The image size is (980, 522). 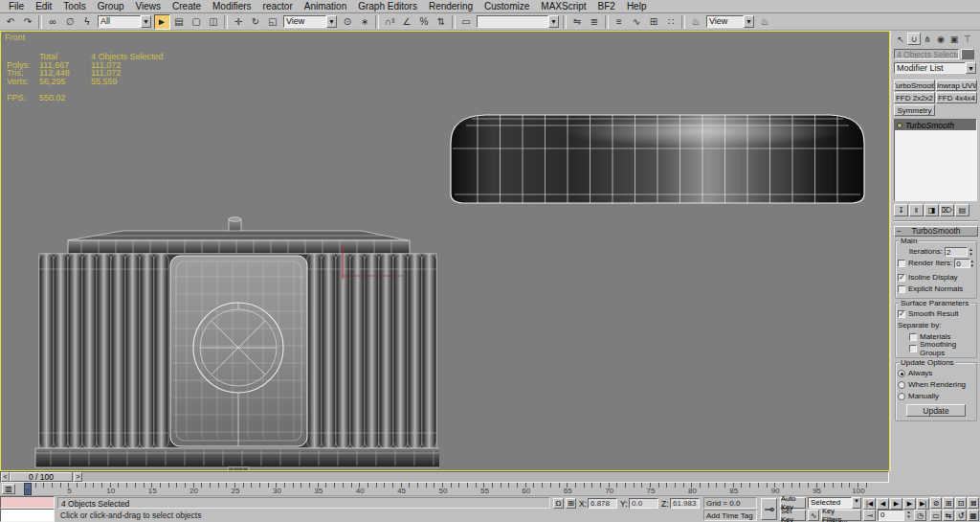 What do you see at coordinates (902, 397) in the screenshot?
I see `radio-manually` at bounding box center [902, 397].